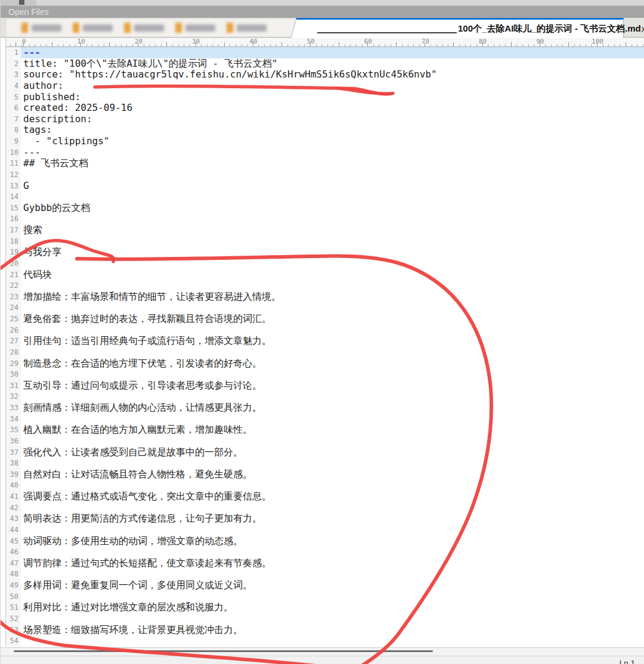  What do you see at coordinates (324, 585) in the screenshot?
I see `code-line: 49多样用词：避免重复同一个词，多使用同义或近义词。` at bounding box center [324, 585].